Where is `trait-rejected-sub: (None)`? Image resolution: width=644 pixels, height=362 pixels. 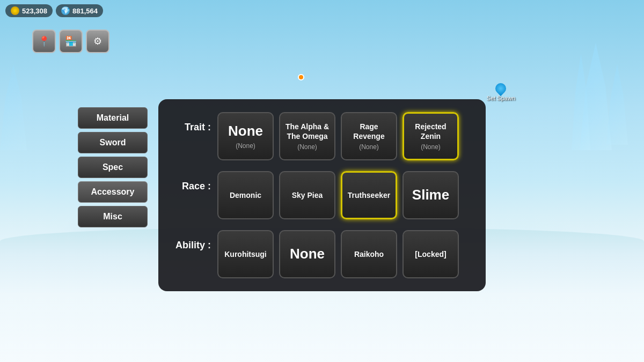
trait-rejected-sub: (None) is located at coordinates (430, 147).